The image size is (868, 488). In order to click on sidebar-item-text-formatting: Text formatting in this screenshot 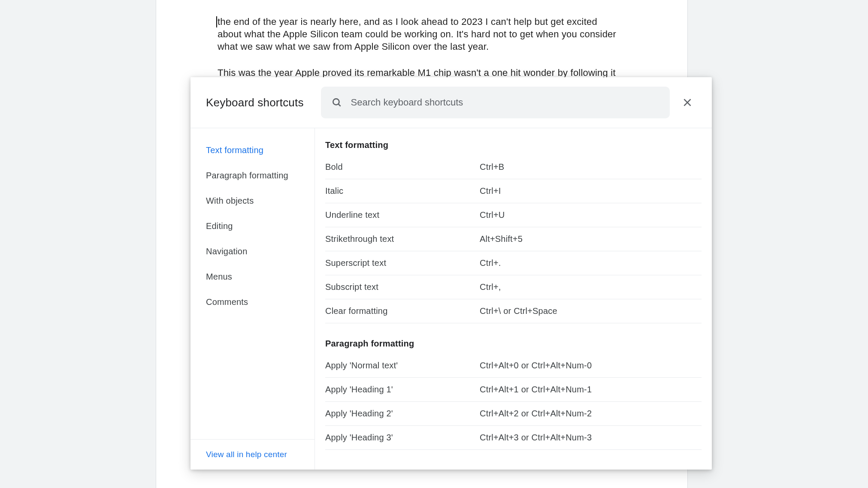, I will do `click(252, 150)`.